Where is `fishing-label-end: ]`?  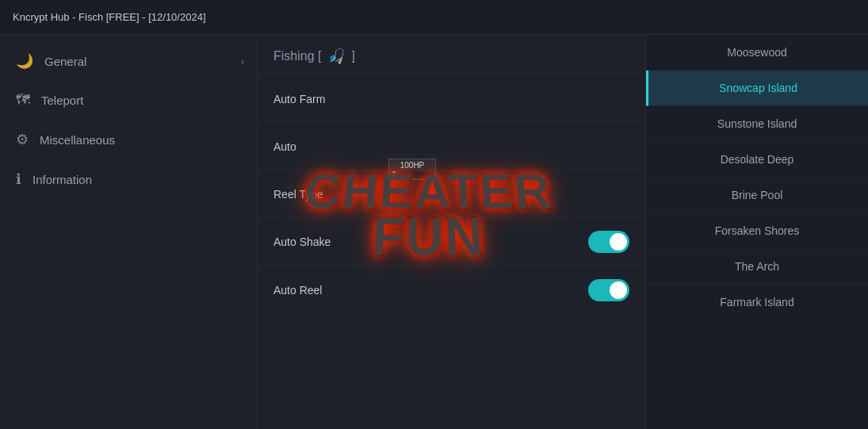 fishing-label-end: ] is located at coordinates (353, 56).